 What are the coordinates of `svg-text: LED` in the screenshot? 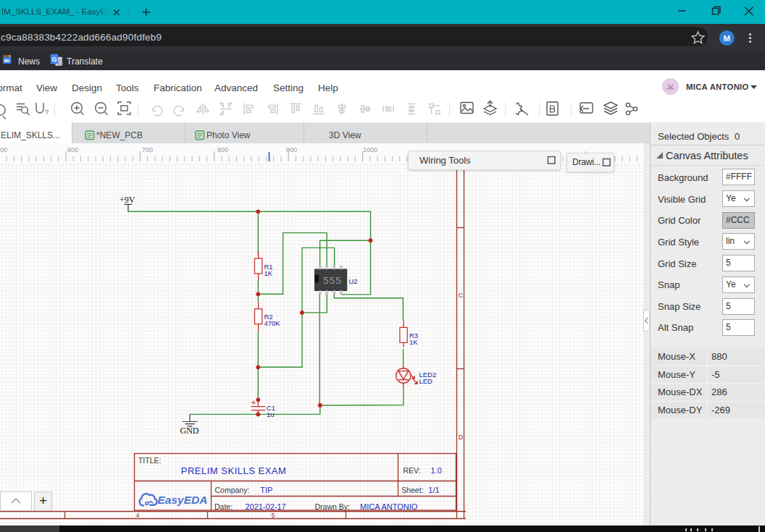 It's located at (426, 381).